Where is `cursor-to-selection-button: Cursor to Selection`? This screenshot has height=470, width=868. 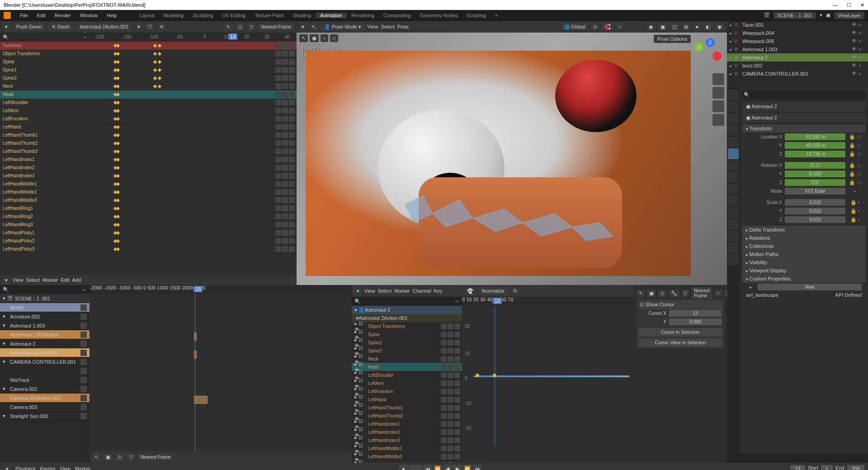
cursor-to-selection-button: Cursor to Selection is located at coordinates (680, 332).